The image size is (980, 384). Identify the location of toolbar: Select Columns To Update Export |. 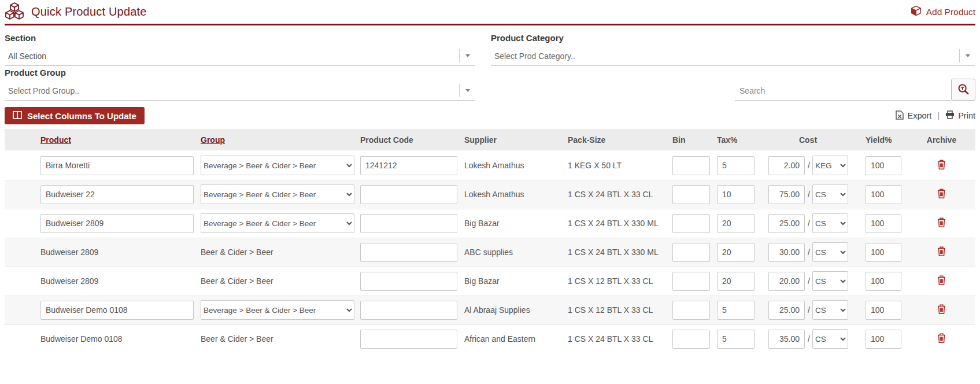
(490, 116).